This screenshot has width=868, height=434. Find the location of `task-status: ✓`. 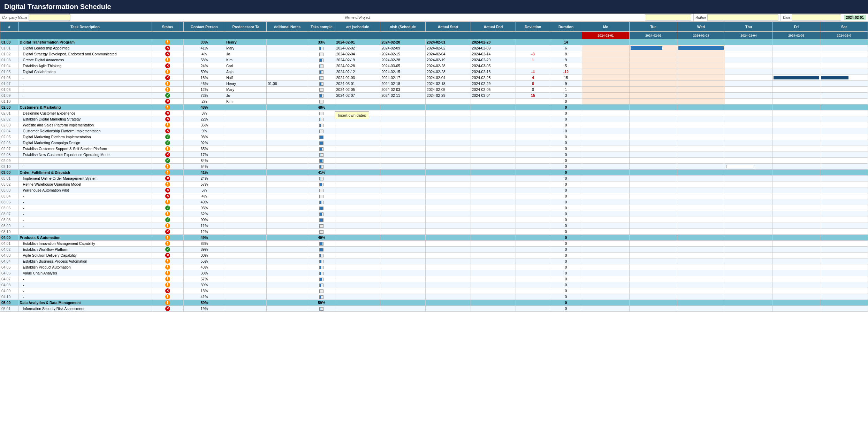

task-status: ✓ is located at coordinates (167, 161).